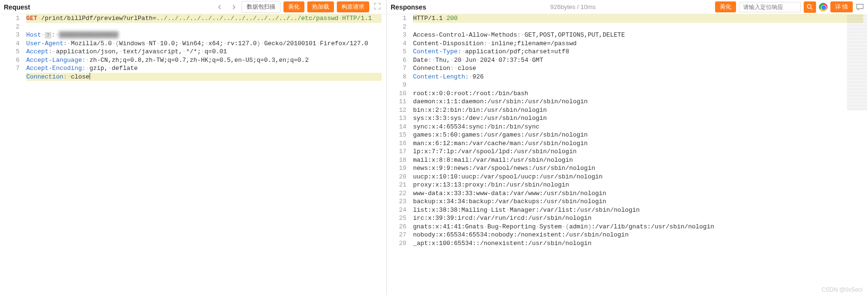  Describe the element at coordinates (48, 35) in the screenshot. I see `code-token: ?` at that location.